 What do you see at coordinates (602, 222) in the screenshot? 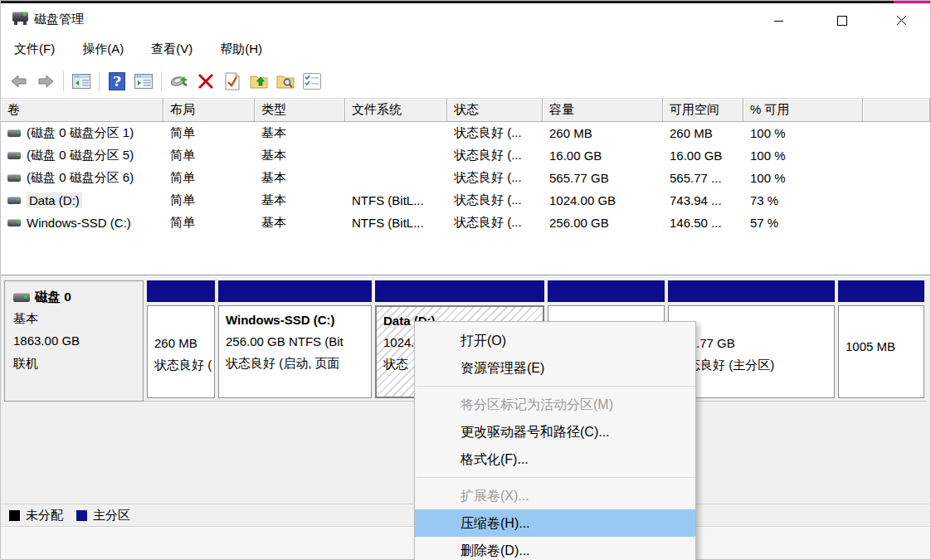
I see `volume-capacity: 256.00 GB` at bounding box center [602, 222].